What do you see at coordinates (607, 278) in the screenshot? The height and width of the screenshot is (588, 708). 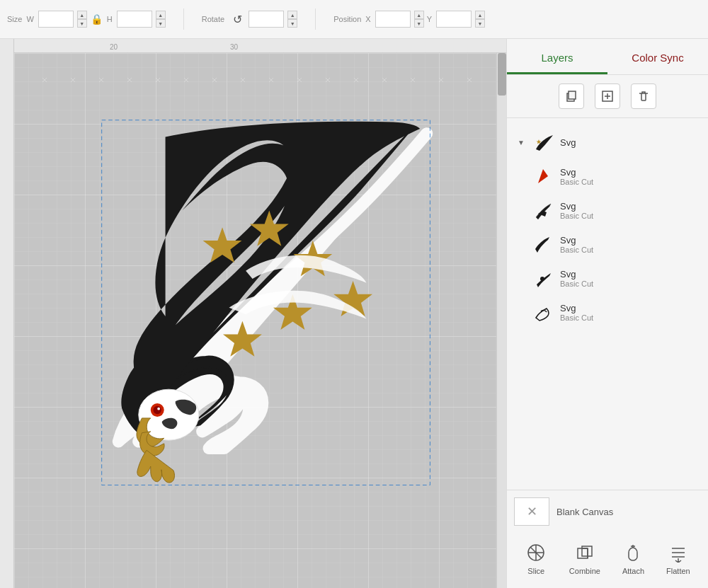 I see `layer-item-4: Svg Basic Cut` at bounding box center [607, 278].